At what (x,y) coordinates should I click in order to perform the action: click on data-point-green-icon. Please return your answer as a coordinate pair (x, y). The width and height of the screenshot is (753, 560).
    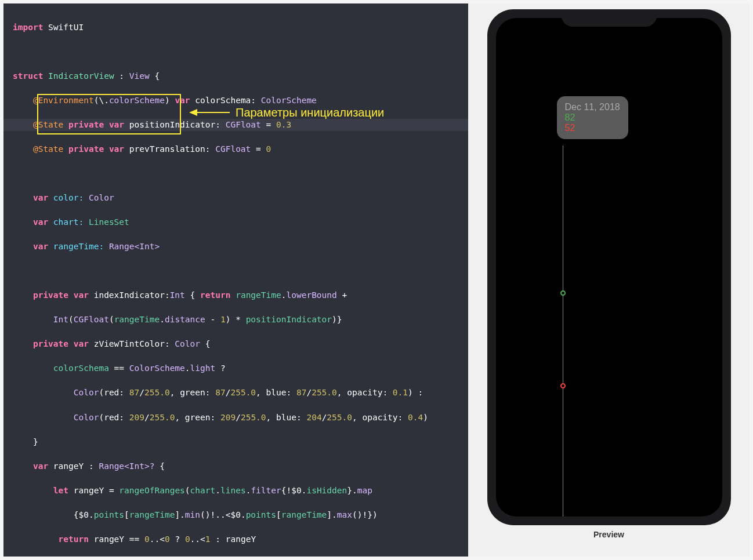
    Looking at the image, I should click on (563, 293).